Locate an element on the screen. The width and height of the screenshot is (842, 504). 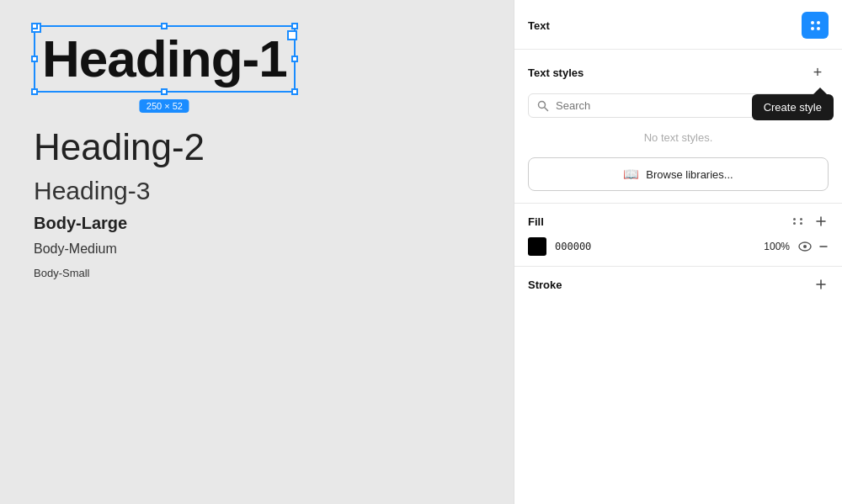
fill-color-swatch is located at coordinates (537, 247).